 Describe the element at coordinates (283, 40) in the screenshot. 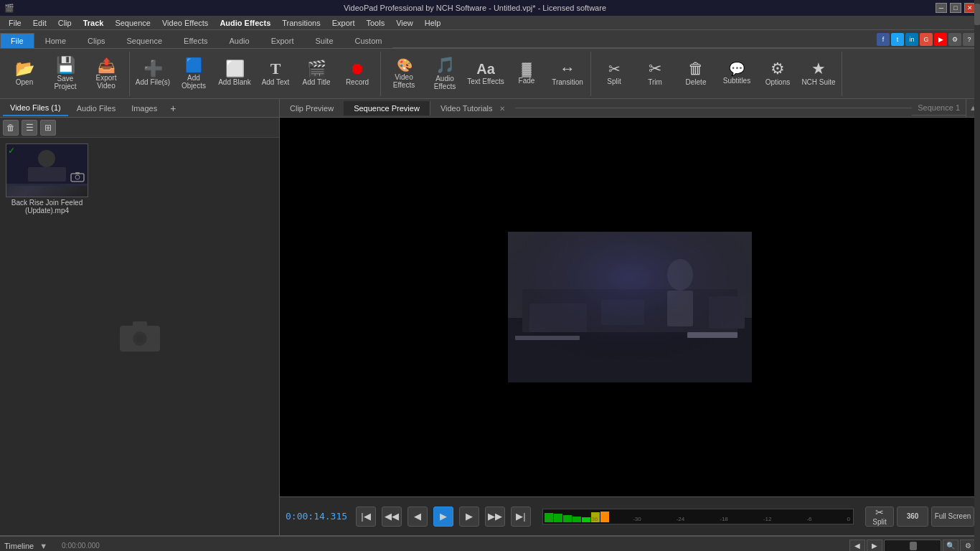

I see `tab-export: Export` at that location.